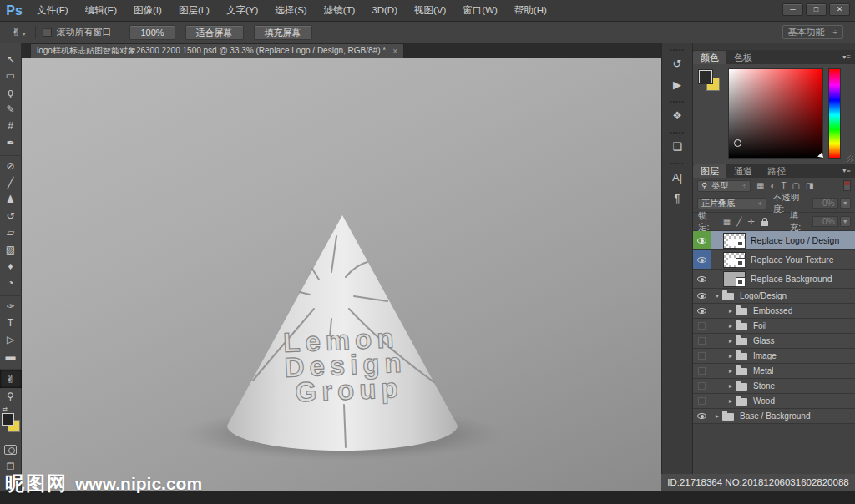 This screenshot has height=504, width=855. What do you see at coordinates (11, 165) in the screenshot?
I see `healing-brush-tool: ⊘` at bounding box center [11, 165].